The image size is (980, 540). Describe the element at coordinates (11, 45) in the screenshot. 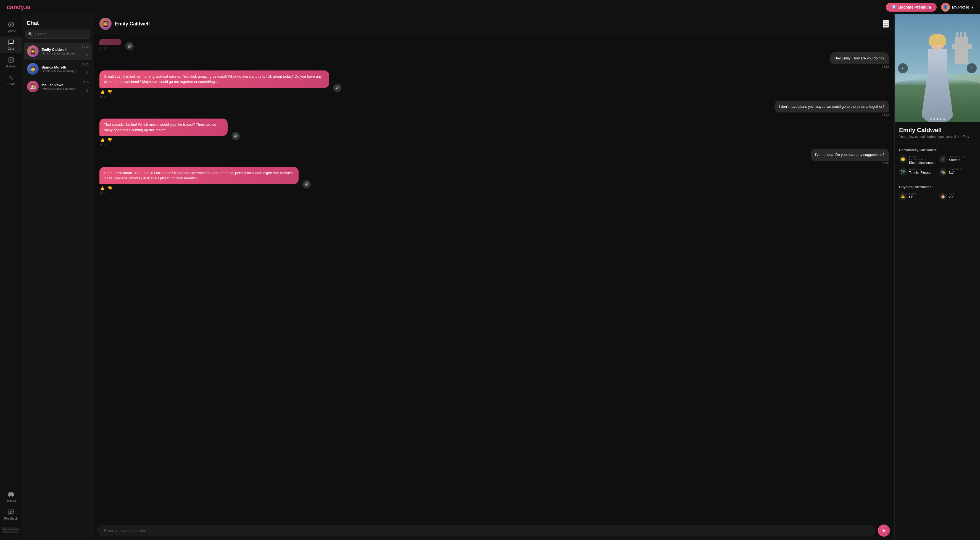

I see `sidebar-item-chat: Chat` at that location.